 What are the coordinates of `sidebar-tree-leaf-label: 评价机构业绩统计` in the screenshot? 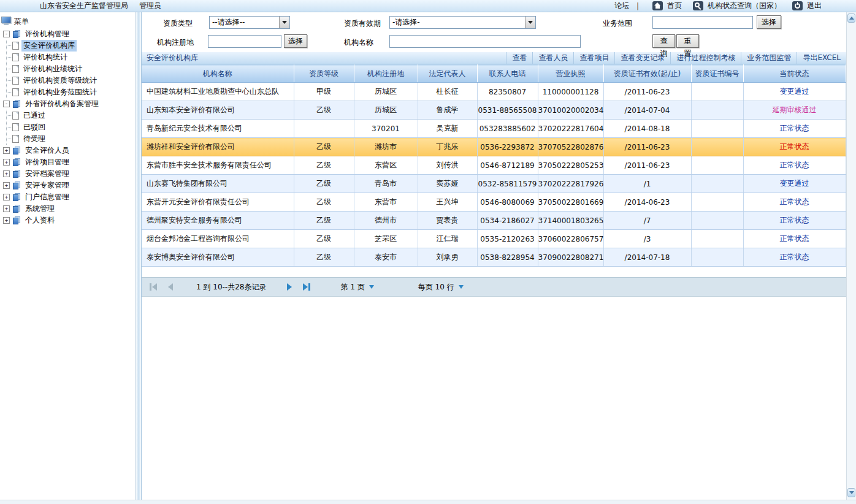 It's located at (53, 69).